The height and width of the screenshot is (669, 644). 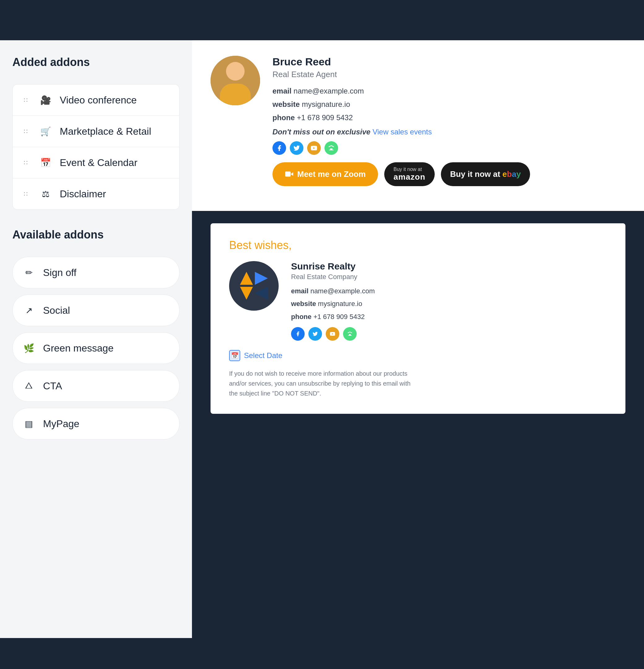 I want to click on twitter-icon, so click(x=297, y=148).